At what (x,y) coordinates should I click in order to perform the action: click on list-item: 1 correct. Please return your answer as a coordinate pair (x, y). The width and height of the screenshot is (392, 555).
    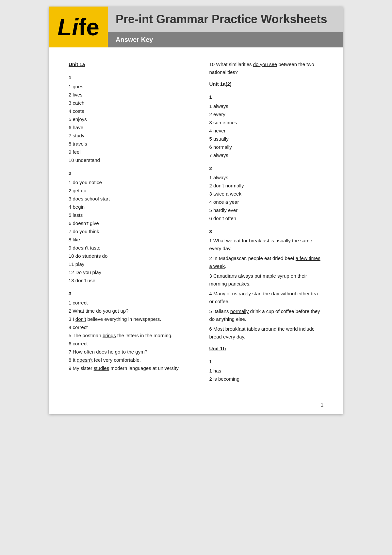
    Looking at the image, I should click on (126, 303).